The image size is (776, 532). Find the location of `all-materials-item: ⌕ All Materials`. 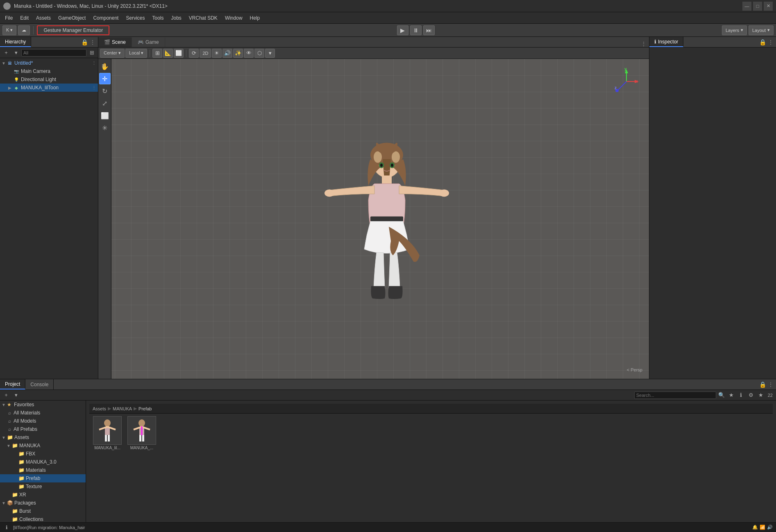

all-materials-item: ⌕ All Materials is located at coordinates (43, 413).